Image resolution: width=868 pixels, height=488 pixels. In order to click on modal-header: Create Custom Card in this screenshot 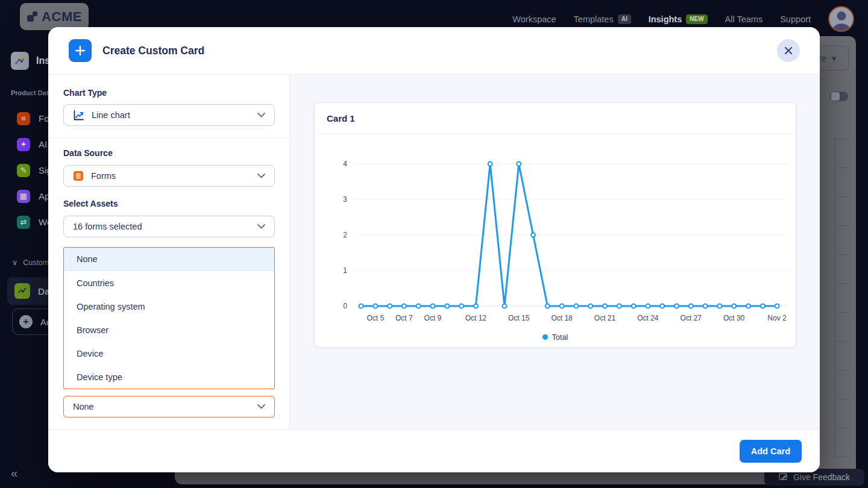, I will do `click(434, 51)`.